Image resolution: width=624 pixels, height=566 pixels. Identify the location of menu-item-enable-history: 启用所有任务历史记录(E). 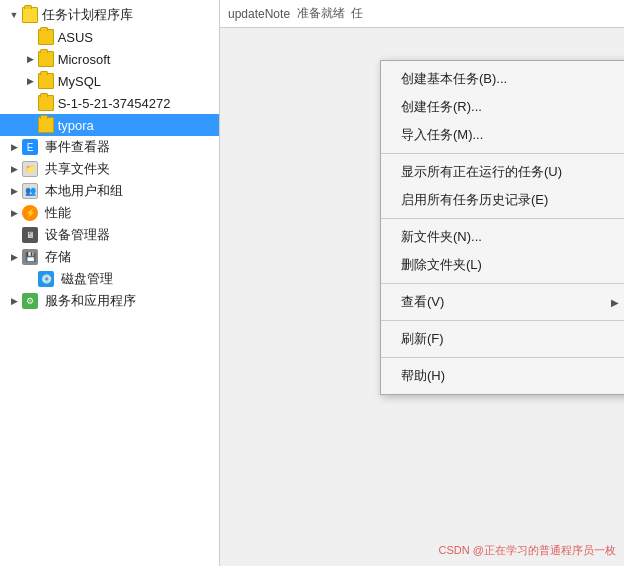
(502, 200).